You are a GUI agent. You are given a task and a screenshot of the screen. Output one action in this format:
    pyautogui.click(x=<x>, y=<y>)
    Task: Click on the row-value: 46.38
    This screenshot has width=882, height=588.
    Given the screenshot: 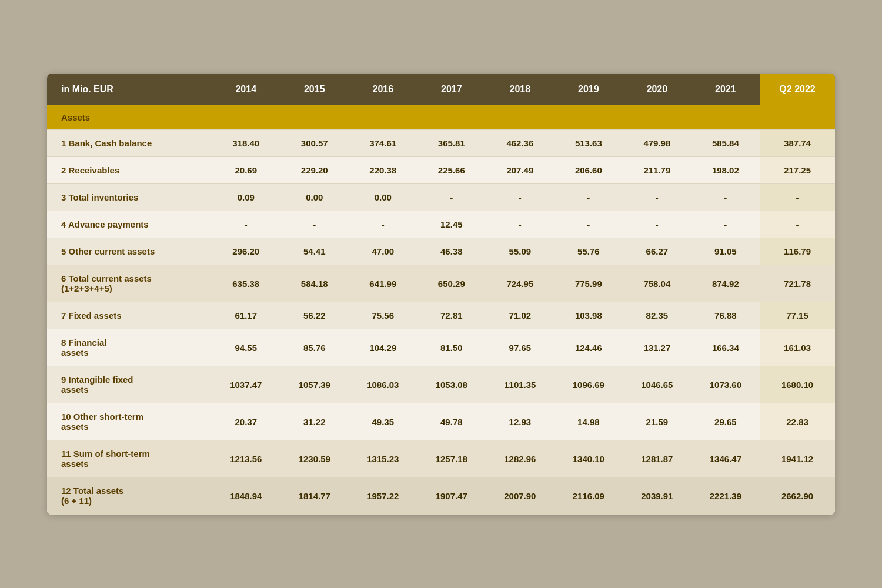 What is the action you would take?
    pyautogui.click(x=452, y=252)
    